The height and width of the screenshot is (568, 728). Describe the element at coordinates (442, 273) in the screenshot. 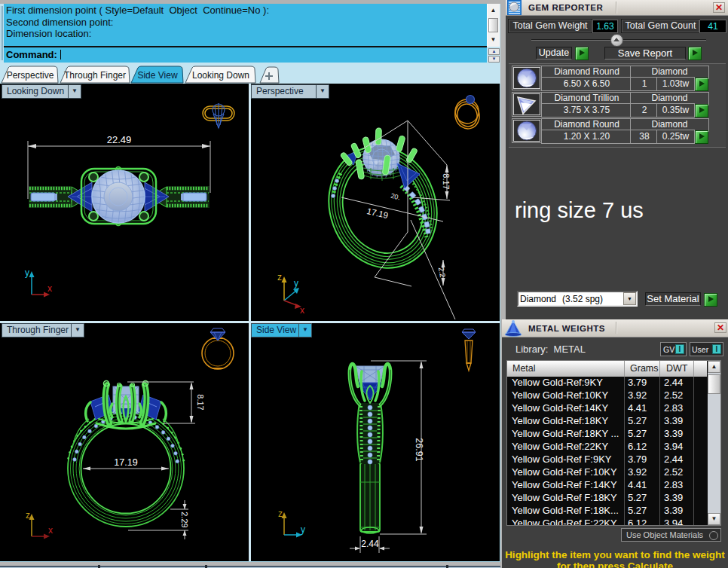

I see `svg-text: 2.2` at that location.